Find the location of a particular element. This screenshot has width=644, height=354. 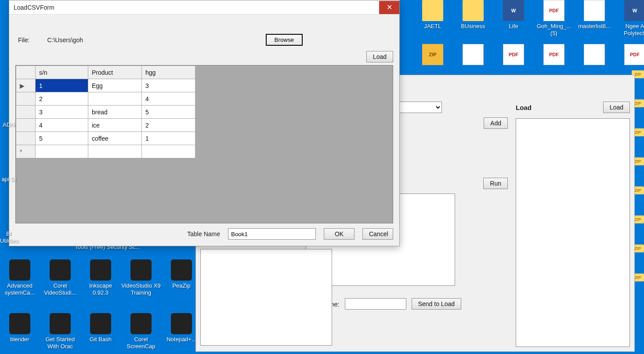

desktop-icon-label: BUsiness is located at coordinates (473, 26).